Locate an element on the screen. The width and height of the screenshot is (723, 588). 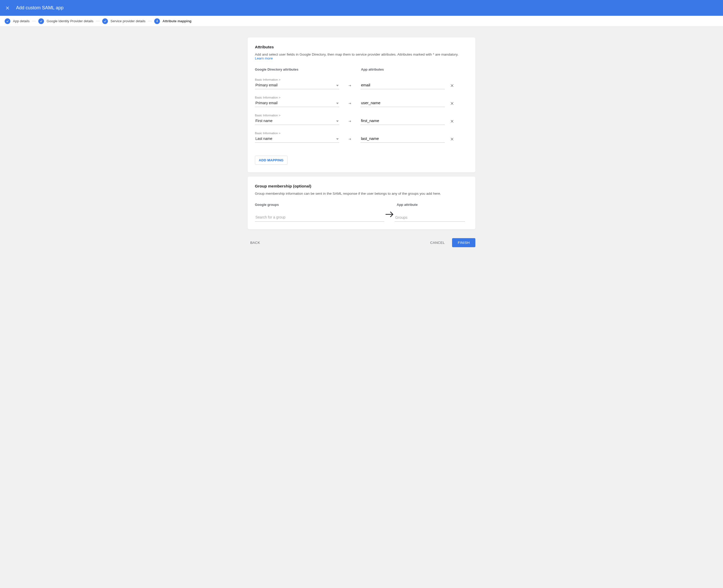
learn-more-link: Learn more is located at coordinates (264, 58).